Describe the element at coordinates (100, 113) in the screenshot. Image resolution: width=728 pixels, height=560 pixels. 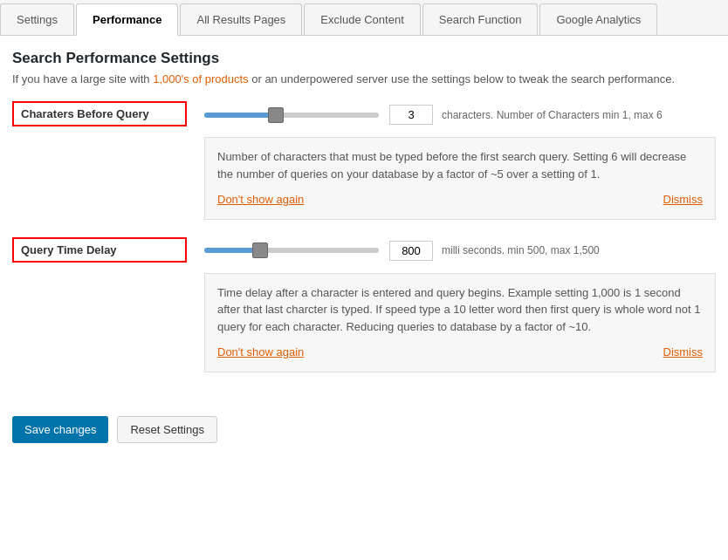
I see `chars-before-query-label: Charaters Before Query` at that location.